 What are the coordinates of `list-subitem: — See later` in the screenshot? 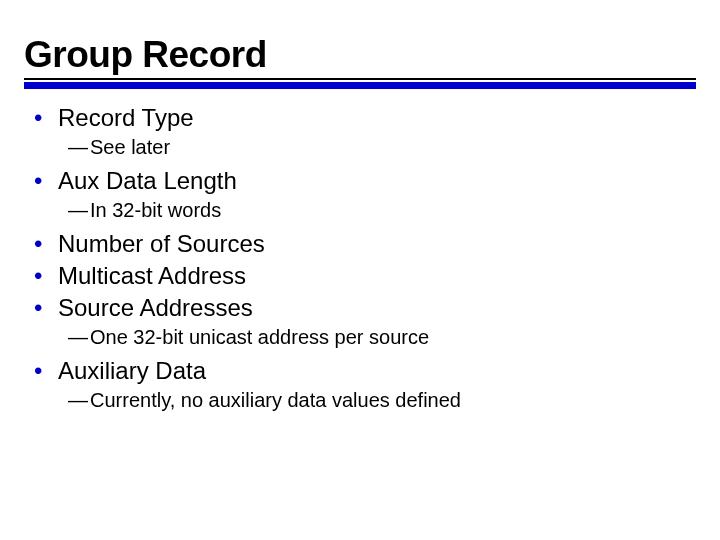 It's located at (382, 148).